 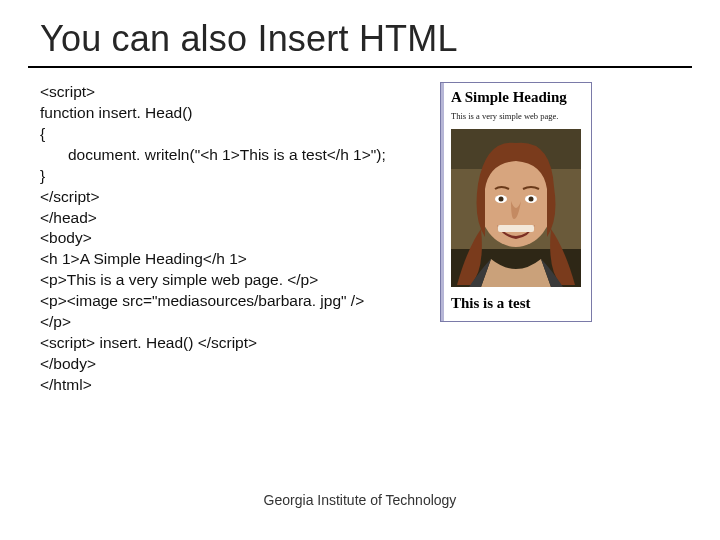 I want to click on code-line: <script>, so click(x=238, y=92).